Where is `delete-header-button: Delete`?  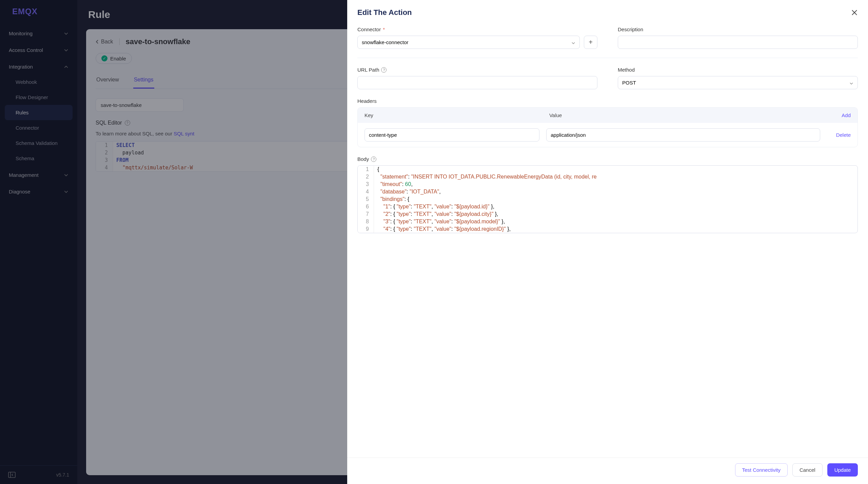 delete-header-button: Delete is located at coordinates (839, 135).